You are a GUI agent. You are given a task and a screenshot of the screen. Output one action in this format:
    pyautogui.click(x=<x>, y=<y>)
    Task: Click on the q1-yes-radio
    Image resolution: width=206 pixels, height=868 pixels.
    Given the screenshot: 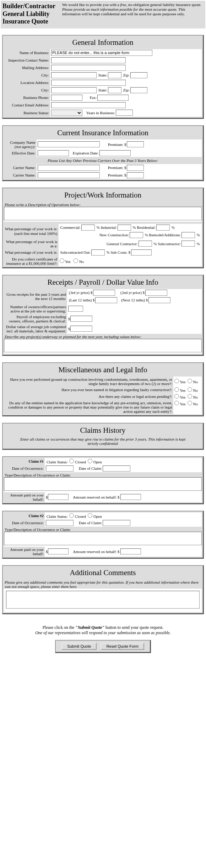 What is the action you would take?
    pyautogui.click(x=177, y=381)
    